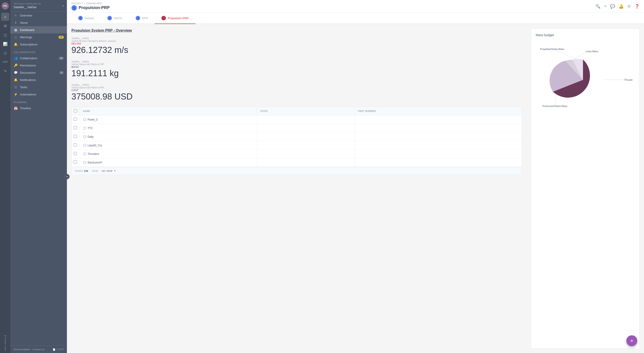 The image size is (644, 353). What do you see at coordinates (5, 177) in the screenshot?
I see `icon-rail: PG ⌂ ⊞ ◫ 📊 ◷ </> ✎ VALISPACE` at bounding box center [5, 177].